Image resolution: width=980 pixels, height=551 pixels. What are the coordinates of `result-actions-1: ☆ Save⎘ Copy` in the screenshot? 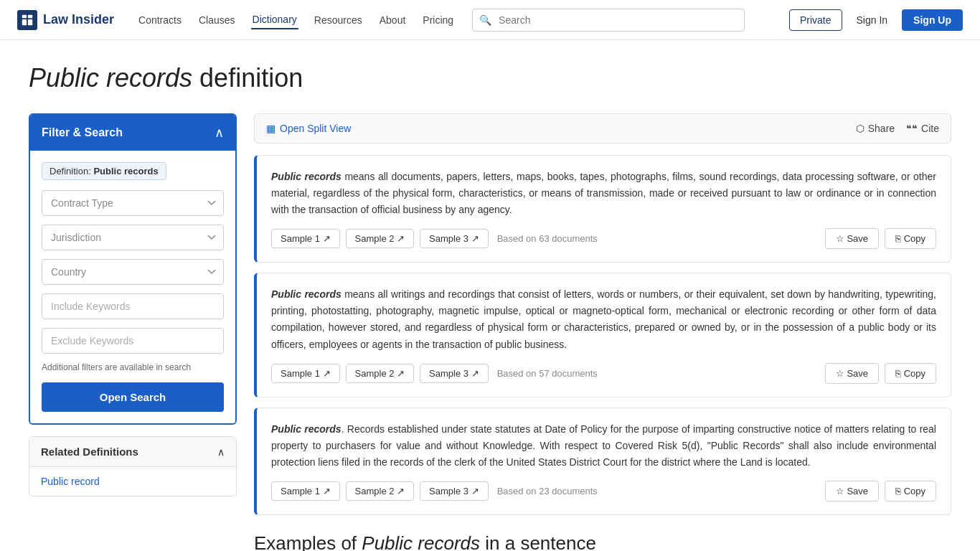 It's located at (881, 238).